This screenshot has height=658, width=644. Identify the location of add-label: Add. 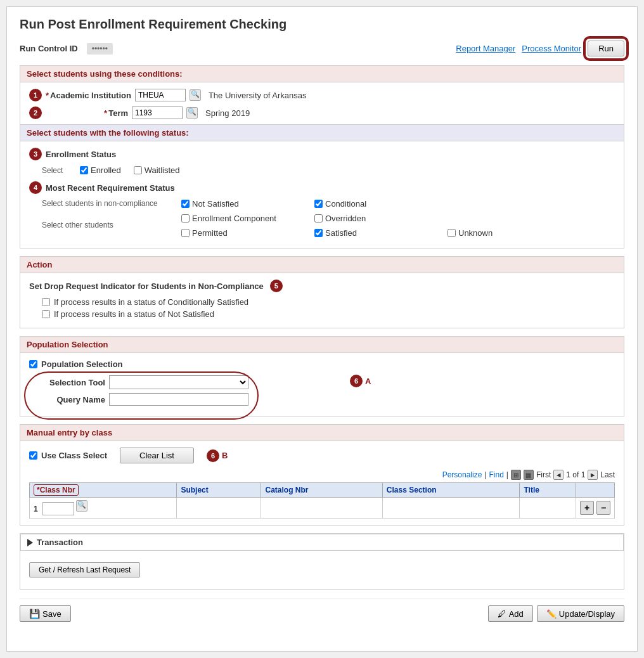
(516, 614).